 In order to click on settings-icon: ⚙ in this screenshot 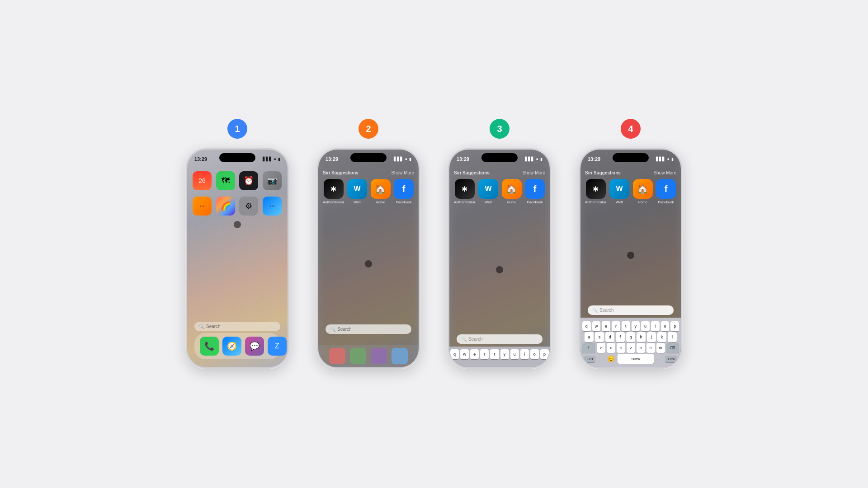, I will do `click(249, 206)`.